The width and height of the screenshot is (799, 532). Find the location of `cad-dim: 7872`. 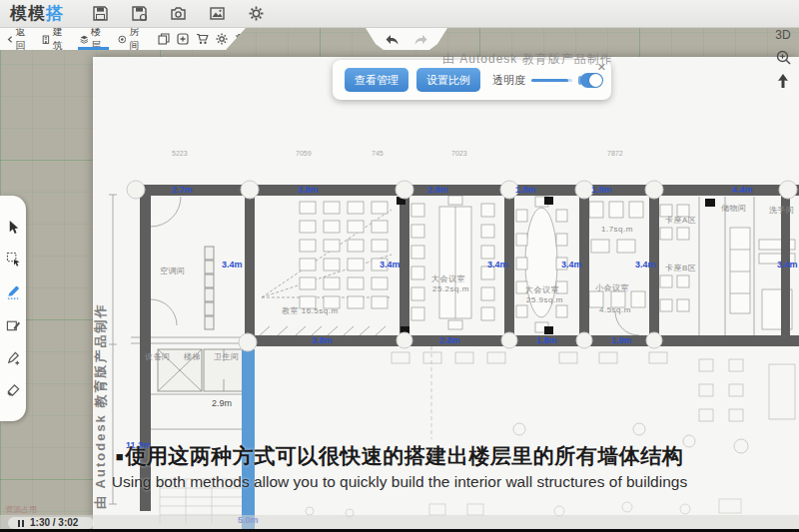

cad-dim: 7872 is located at coordinates (615, 154).